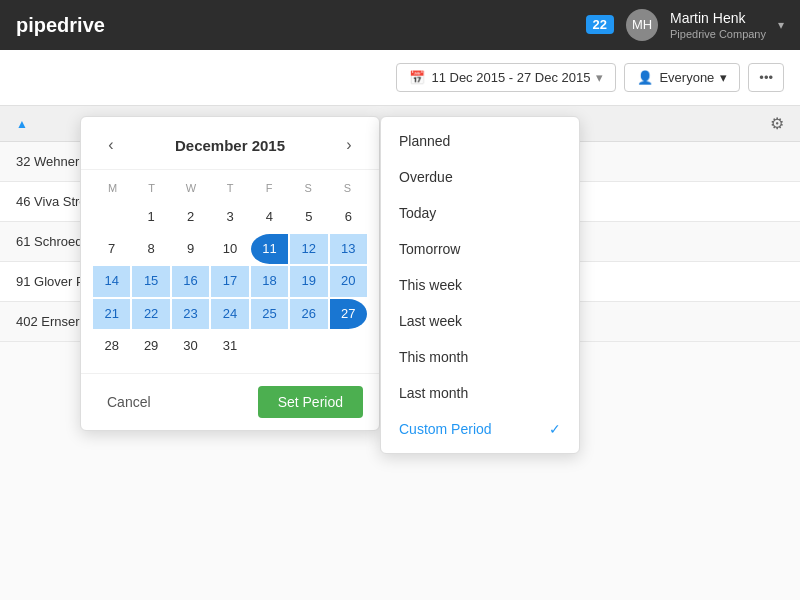 This screenshot has height=600, width=800. What do you see at coordinates (718, 18) in the screenshot?
I see `user-name: Martin Henk` at bounding box center [718, 18].